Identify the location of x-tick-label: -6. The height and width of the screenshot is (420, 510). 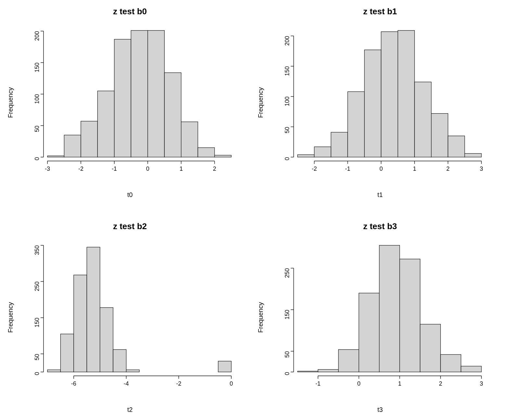
(74, 384).